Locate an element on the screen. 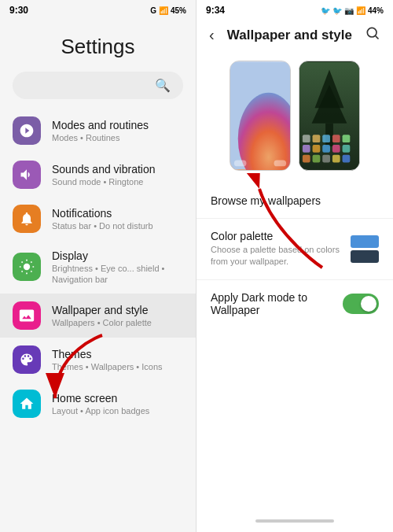 This screenshot has width=393, height=532. wallpaper-text: Wallpaper and style Wallpapers • Color p… is located at coordinates (118, 316).